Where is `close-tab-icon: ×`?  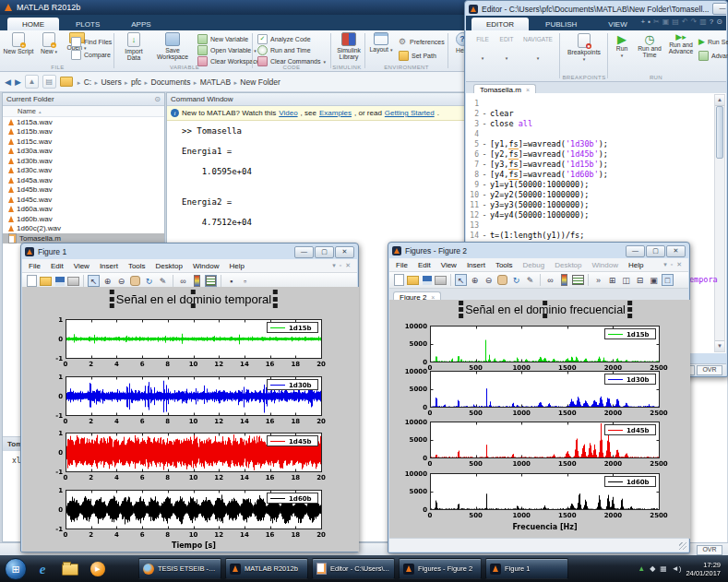
close-tab-icon: × is located at coordinates (528, 90).